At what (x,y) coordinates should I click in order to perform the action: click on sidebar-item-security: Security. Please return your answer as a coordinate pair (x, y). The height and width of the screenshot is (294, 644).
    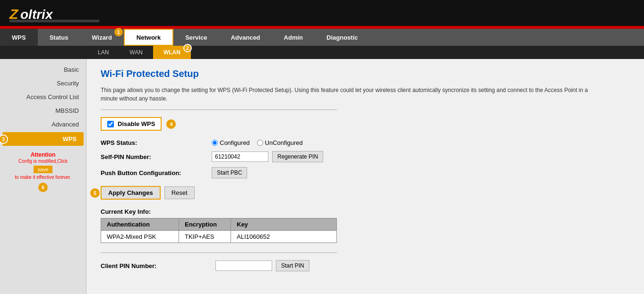
    Looking at the image, I should click on (43, 83).